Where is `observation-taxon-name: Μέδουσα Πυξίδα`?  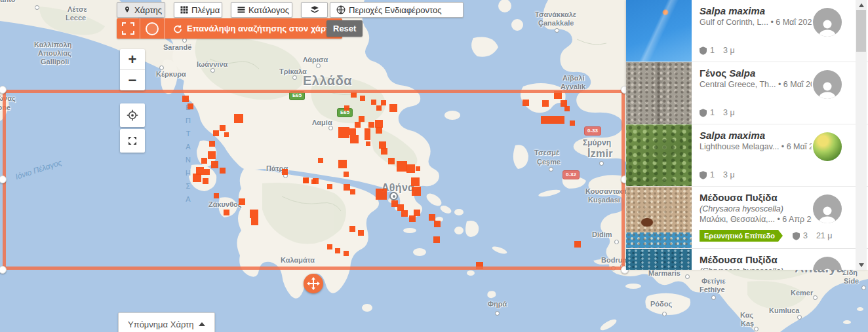
observation-taxon-name: Μέδουσα Πυξίδα is located at coordinates (755, 198).